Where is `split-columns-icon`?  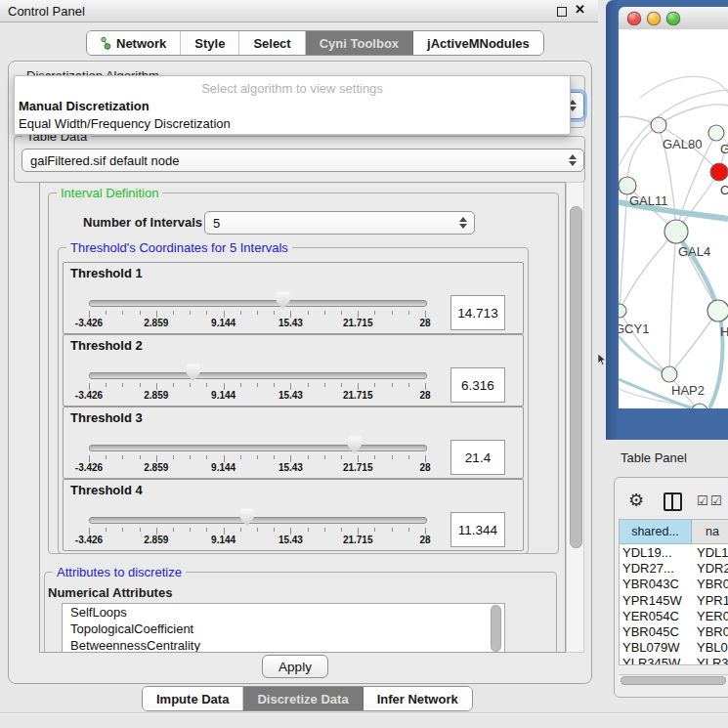 split-columns-icon is located at coordinates (672, 502).